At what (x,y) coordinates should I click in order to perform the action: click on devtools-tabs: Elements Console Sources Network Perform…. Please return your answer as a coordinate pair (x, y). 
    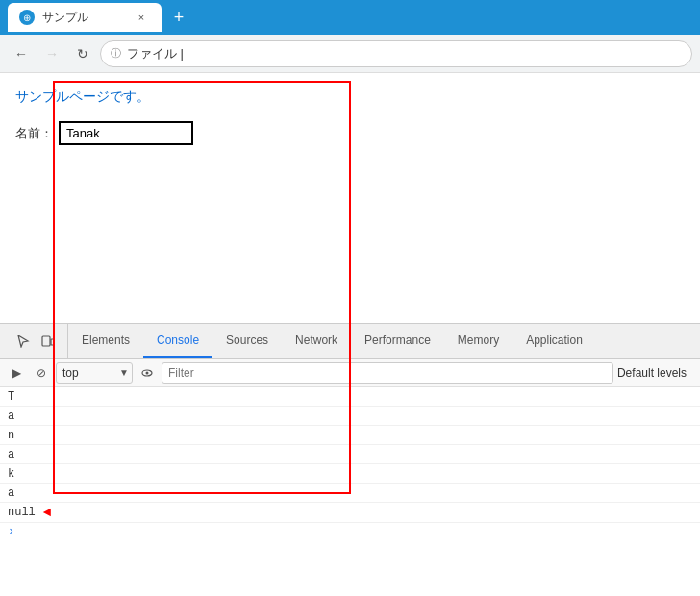
    Looking at the image, I should click on (350, 341).